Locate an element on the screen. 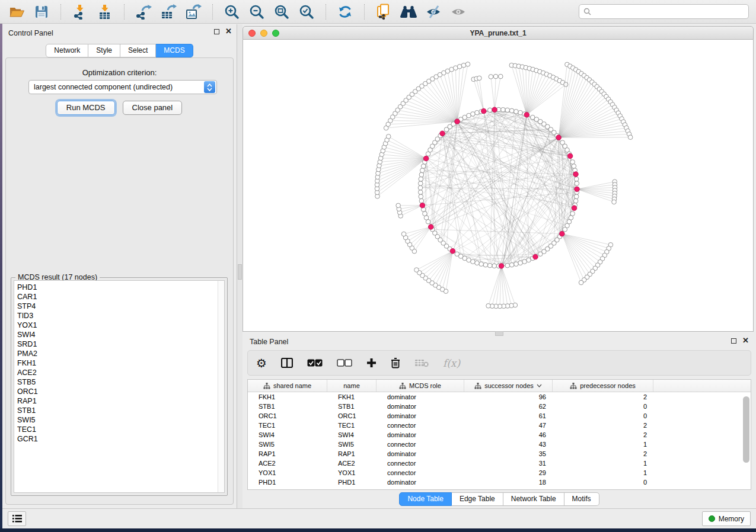  result-node-item: FKH1 is located at coordinates (116, 363).